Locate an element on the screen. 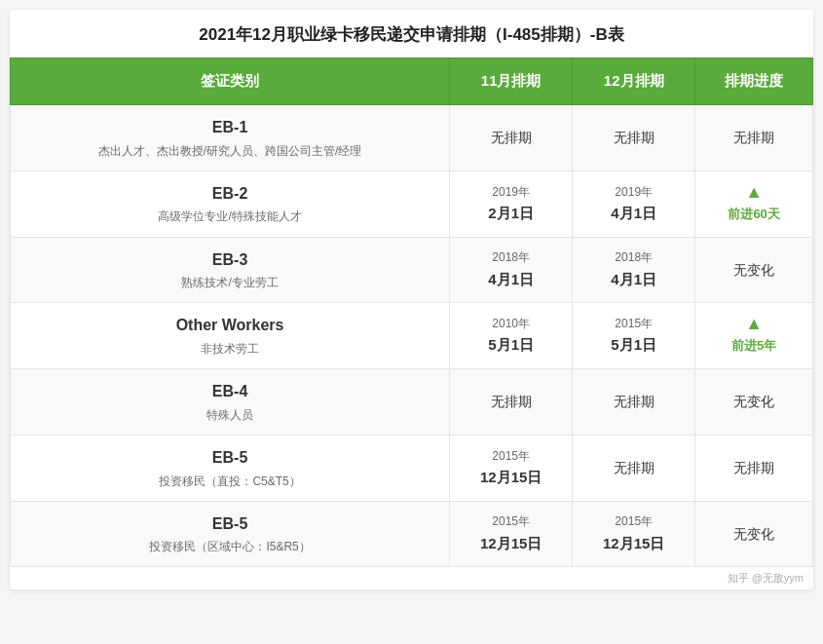 The height and width of the screenshot is (644, 823). visa-desc: 投资移民（直投：C5&T5） is located at coordinates (230, 481).